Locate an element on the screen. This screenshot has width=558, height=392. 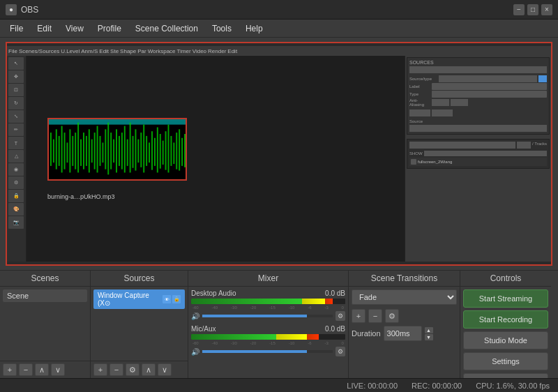
menu-tools: Tools is located at coordinates (222, 29).